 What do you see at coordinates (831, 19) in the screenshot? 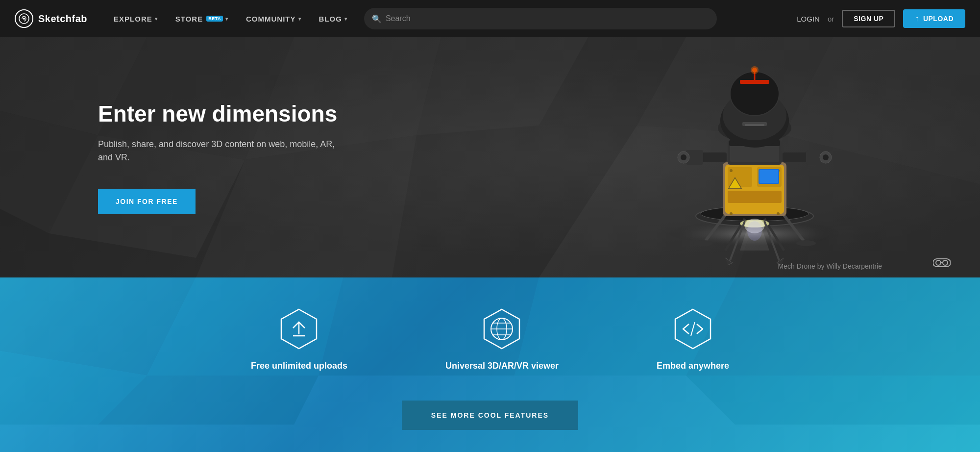
I see `or-text: or` at bounding box center [831, 19].